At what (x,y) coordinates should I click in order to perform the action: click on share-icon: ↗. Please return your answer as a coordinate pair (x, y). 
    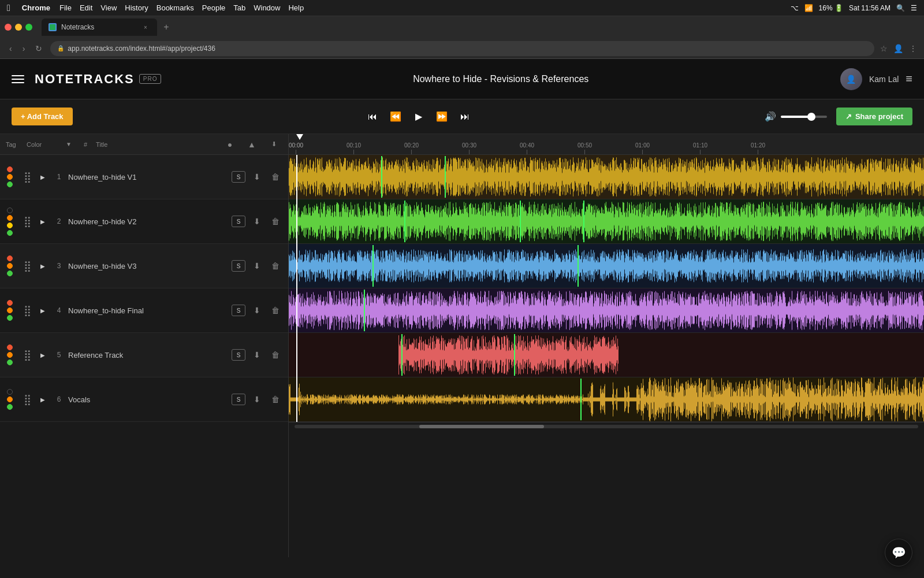
    Looking at the image, I should click on (849, 117).